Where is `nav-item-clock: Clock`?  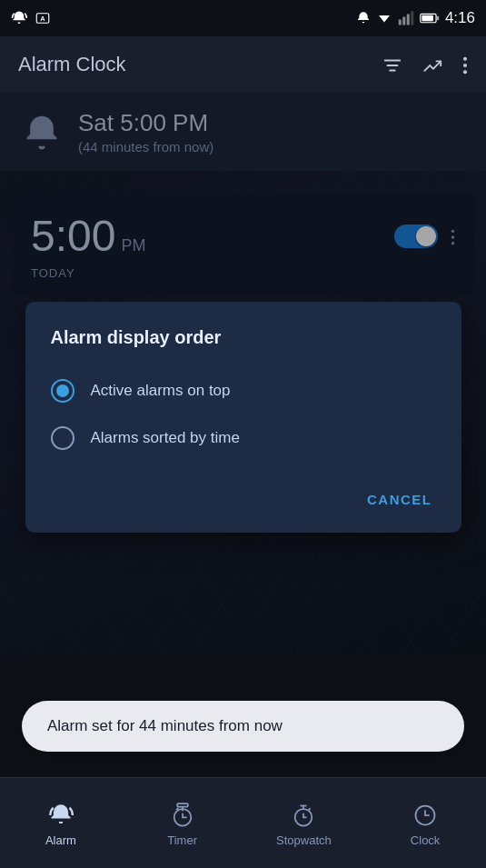
nav-item-clock: Clock is located at coordinates (425, 823).